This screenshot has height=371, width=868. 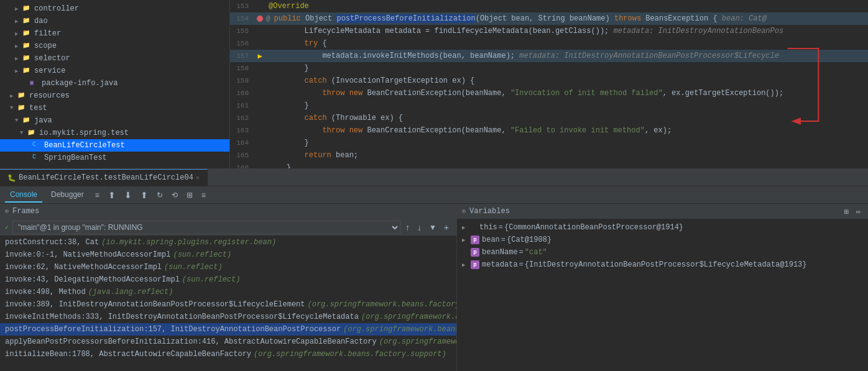 What do you see at coordinates (26, 211) in the screenshot?
I see `frames-title: Frames` at bounding box center [26, 211].